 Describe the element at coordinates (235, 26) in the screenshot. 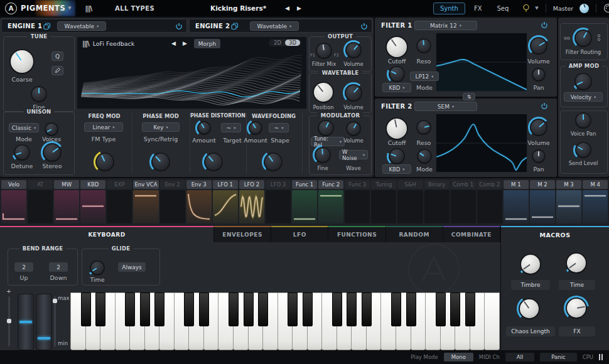

I see `engine2-copy-icon` at that location.